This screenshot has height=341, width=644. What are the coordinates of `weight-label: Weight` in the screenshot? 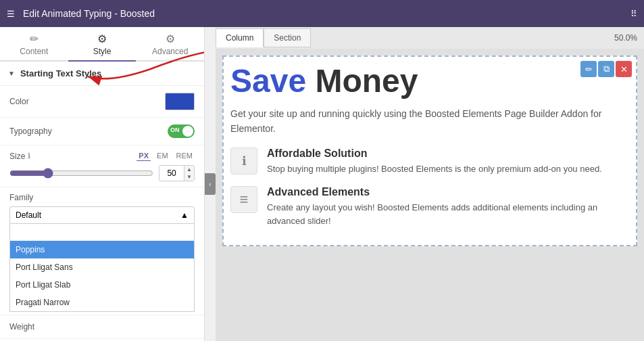 It's located at (36, 327).